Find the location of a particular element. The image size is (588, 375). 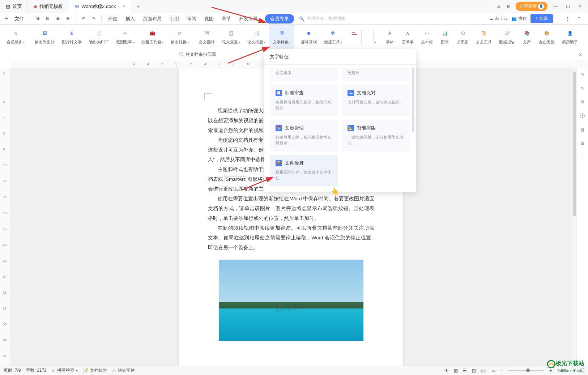

side-gear-icon: ⚙ is located at coordinates (583, 102).